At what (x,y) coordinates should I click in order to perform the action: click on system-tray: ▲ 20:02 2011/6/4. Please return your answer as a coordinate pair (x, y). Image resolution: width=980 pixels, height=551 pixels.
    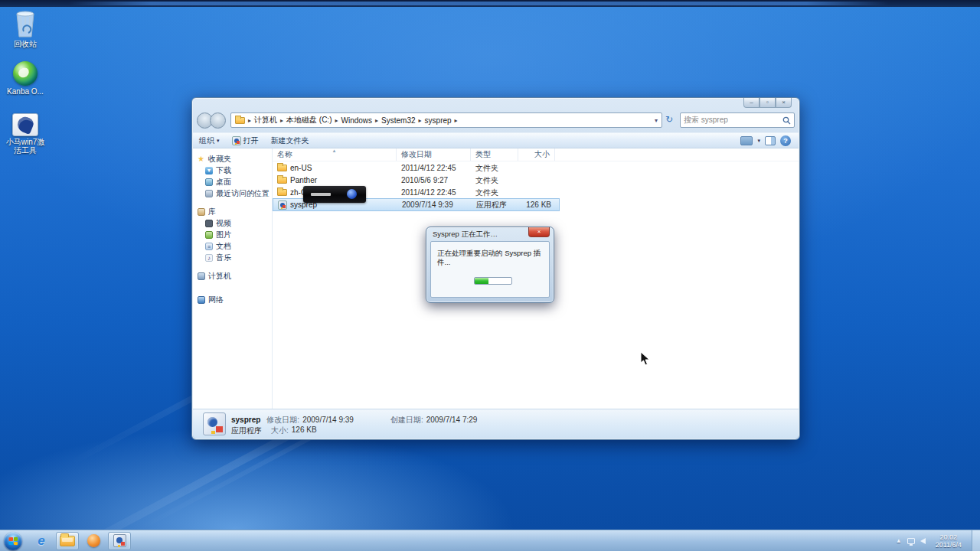
    Looking at the image, I should click on (938, 540).